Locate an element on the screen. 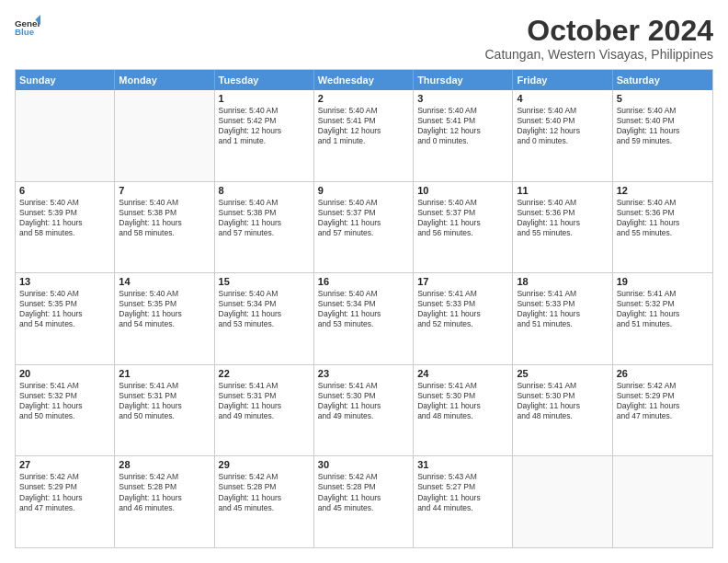  calendar-cell: 12Sunrise: 5:40 AM Sunset: 5:36 PM Dayli… is located at coordinates (663, 228).